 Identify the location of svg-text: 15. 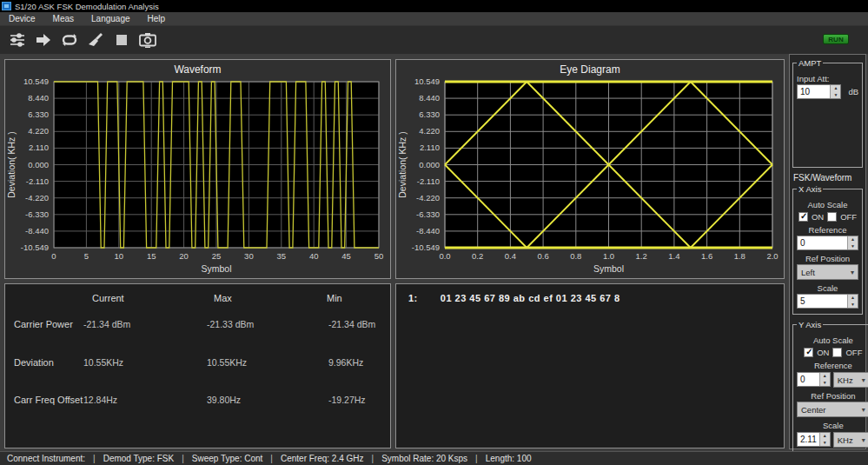
(151, 256).